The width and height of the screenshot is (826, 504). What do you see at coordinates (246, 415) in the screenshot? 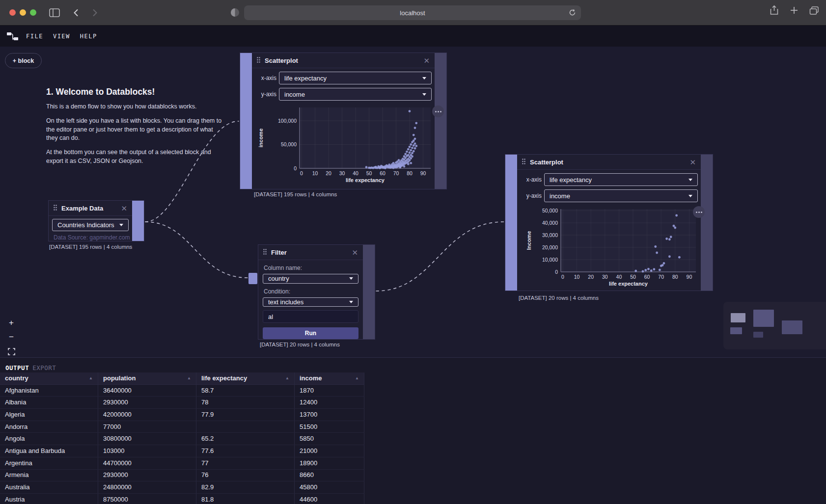
I see `table-cell: 77.9` at bounding box center [246, 415].